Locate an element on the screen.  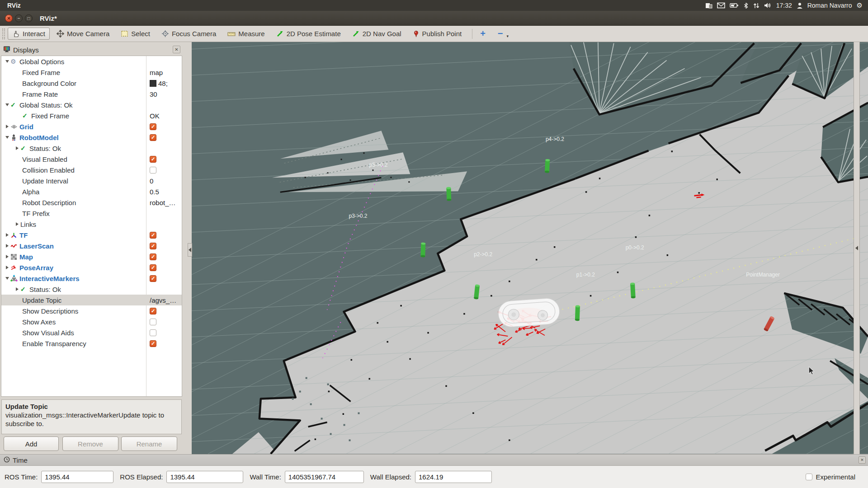
tool-dropdown-caret-icon: ▾ is located at coordinates (508, 36).